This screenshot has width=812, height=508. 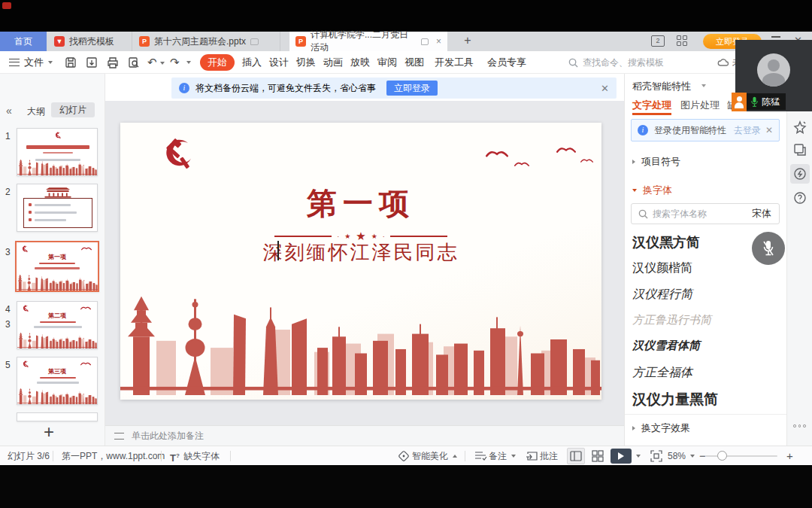 What do you see at coordinates (722, 456) in the screenshot?
I see `zoom-slider-knob` at bounding box center [722, 456].